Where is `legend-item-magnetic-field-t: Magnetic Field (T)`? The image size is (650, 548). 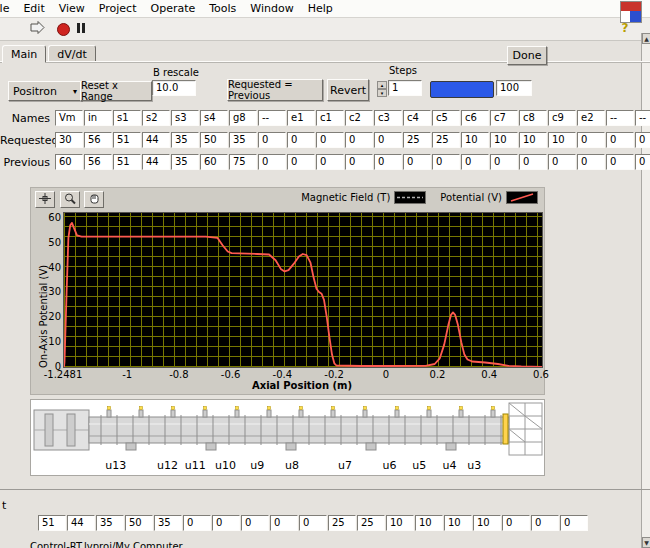 legend-item-magnetic-field-t: Magnetic Field (T) is located at coordinates (364, 198).